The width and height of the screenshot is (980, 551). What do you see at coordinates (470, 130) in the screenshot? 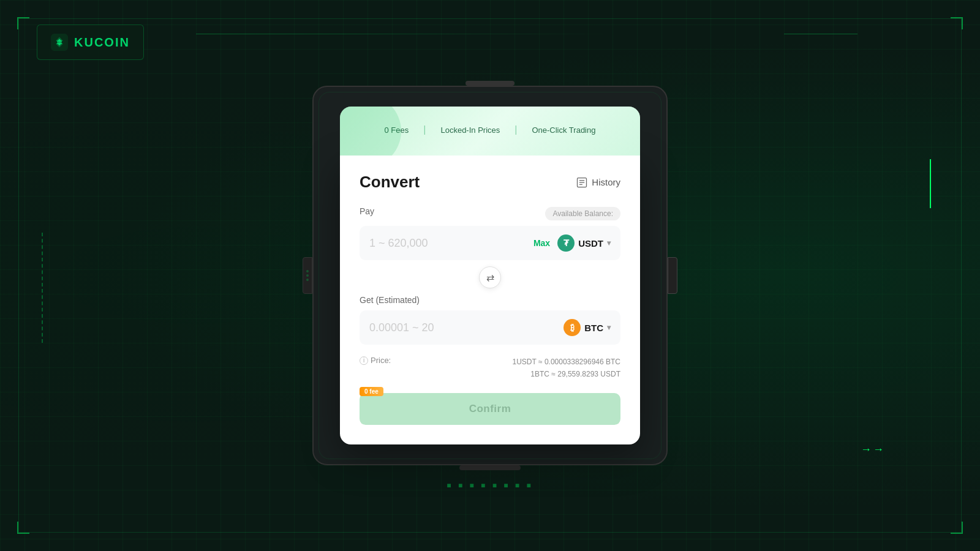
I see `banner-item-prices: Locked-In Prices` at bounding box center [470, 130].